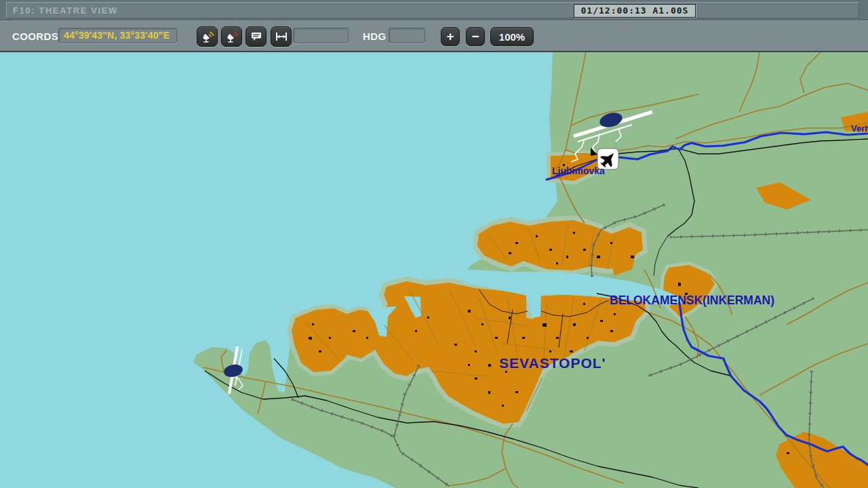 This screenshot has height=488, width=868. What do you see at coordinates (692, 300) in the screenshot?
I see `label-belokamensk: BELOKAMENSK(INKERMAN)` at bounding box center [692, 300].